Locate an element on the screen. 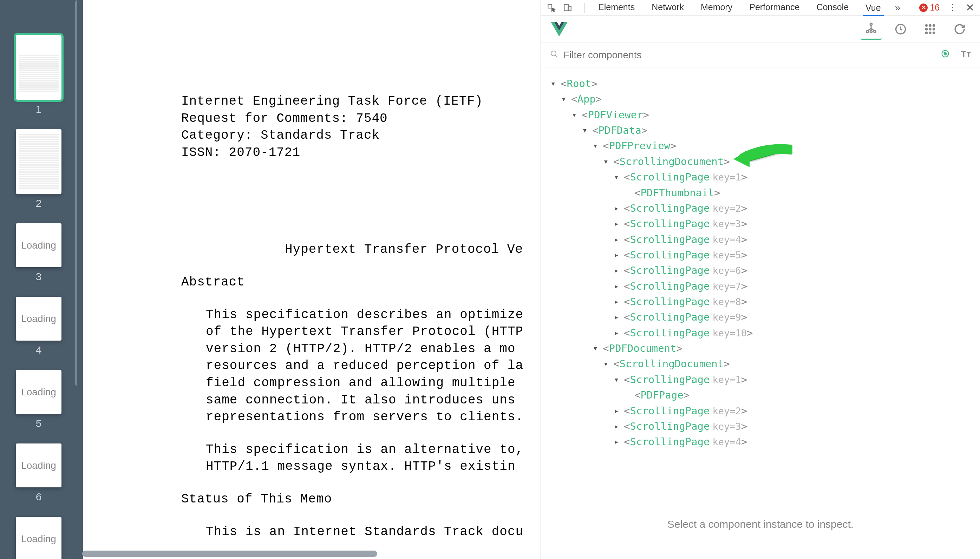 Image resolution: width=980 pixels, height=559 pixels. timeline-tab-icon is located at coordinates (901, 29).